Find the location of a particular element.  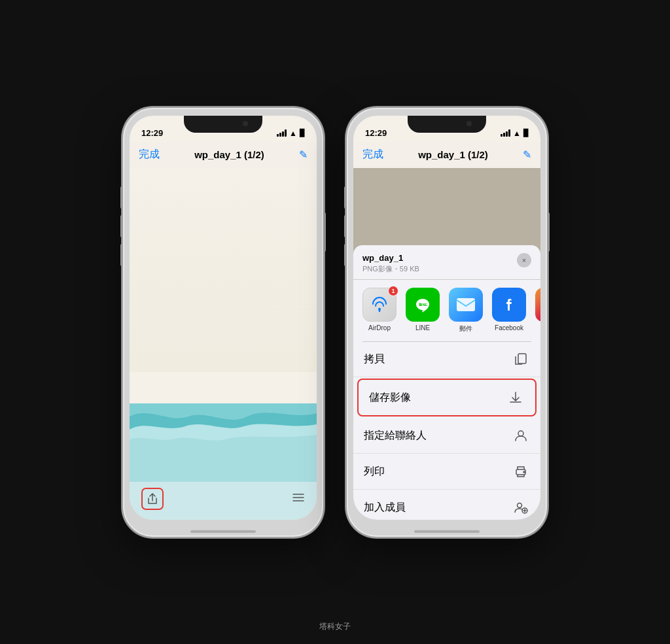

airdrop-badge: 1 is located at coordinates (393, 291).